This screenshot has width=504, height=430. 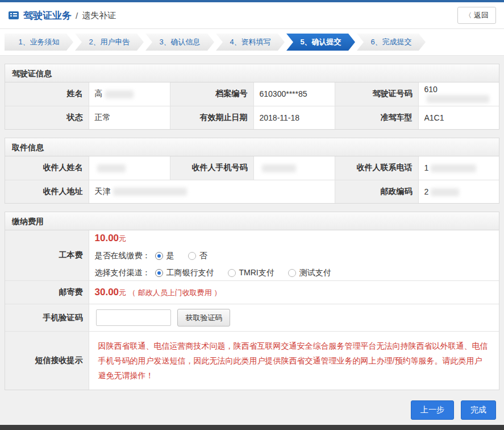 I want to click on recipient-mobile-label: 收件人手机号码, so click(x=211, y=168).